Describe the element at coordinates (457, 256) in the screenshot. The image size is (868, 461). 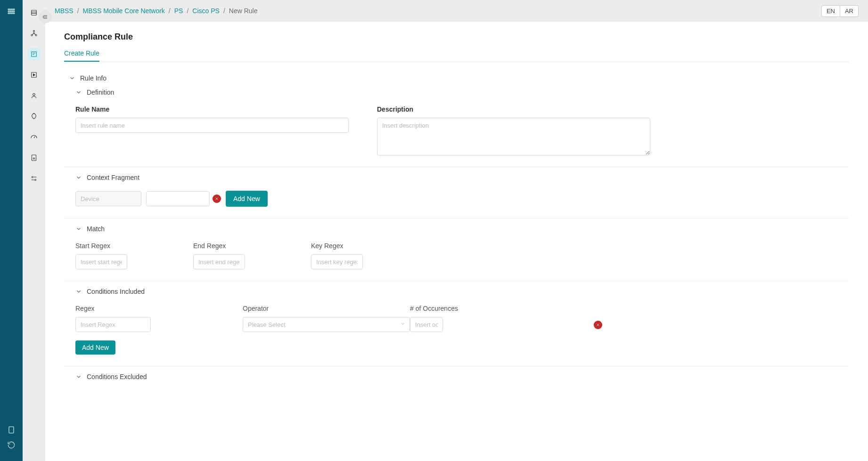
I see `match-body: Start Regex End Regex Key Regex` at that location.